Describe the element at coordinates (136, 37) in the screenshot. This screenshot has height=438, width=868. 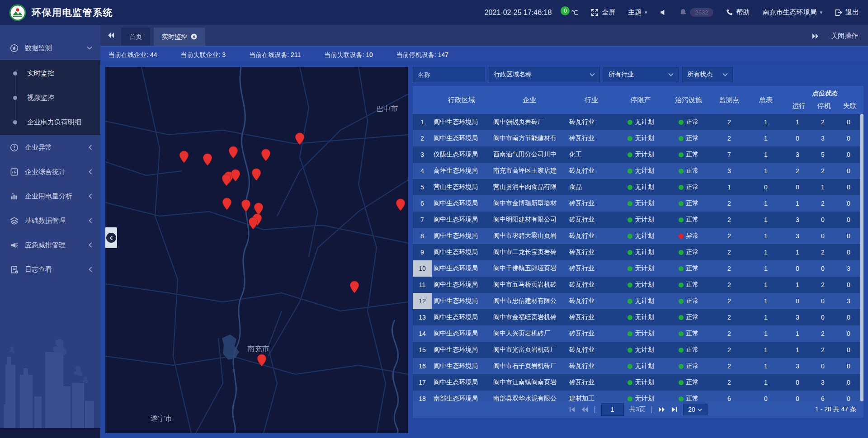
I see `tab-home: 首页` at that location.